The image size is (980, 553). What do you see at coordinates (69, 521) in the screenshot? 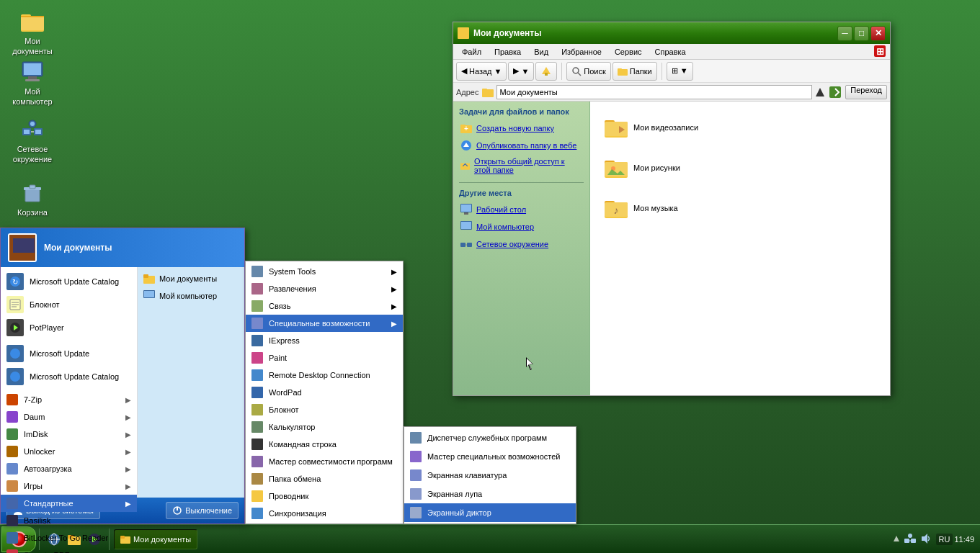
I see `allprog-basilisk: Basilisk` at bounding box center [69, 521].